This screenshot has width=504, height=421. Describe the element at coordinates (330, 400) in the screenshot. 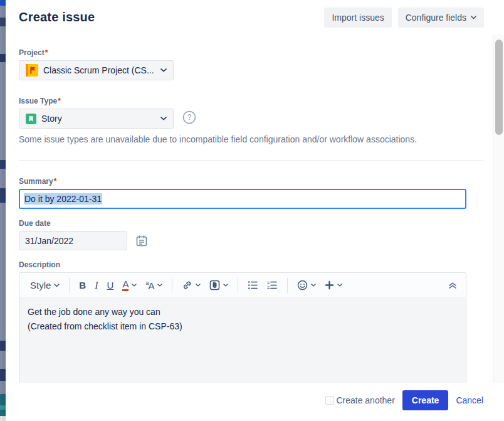

I see `create-another-checkbox` at that location.